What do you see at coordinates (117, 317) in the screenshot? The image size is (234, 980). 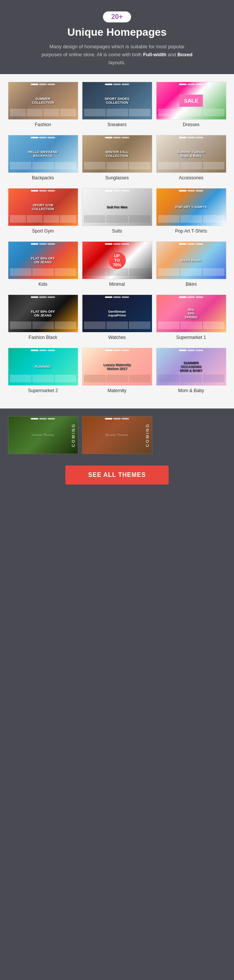 I see `grid-row-5: FLAT 50% OFFON JEANS Fashion Black Gentl…` at bounding box center [117, 317].